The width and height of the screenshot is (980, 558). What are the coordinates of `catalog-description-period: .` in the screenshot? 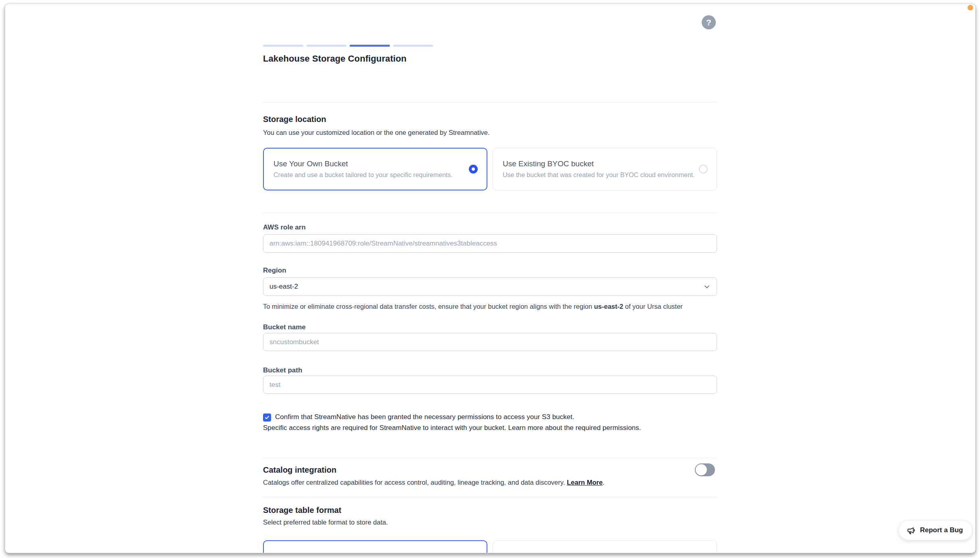 It's located at (603, 482).